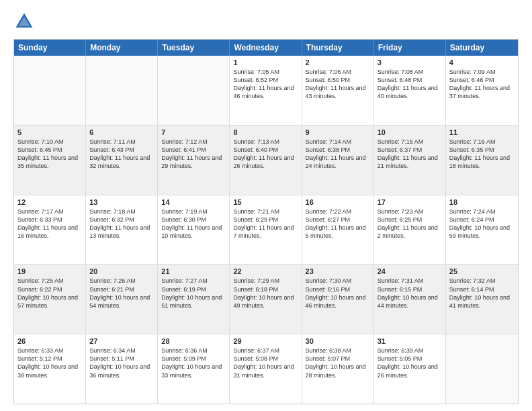 The image size is (532, 411). Describe the element at coordinates (122, 363) in the screenshot. I see `day-info: Sunrise: 6:34 AM Sunset: 5:11 PM Dayligh…` at that location.